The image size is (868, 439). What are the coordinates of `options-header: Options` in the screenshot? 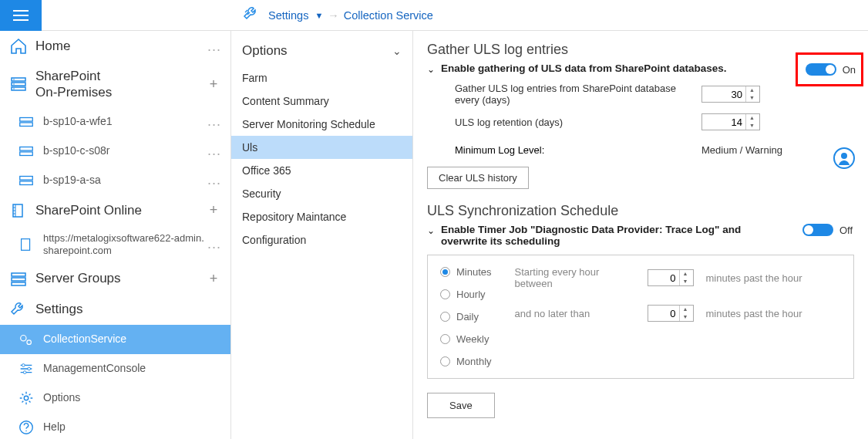 It's located at (265, 51).